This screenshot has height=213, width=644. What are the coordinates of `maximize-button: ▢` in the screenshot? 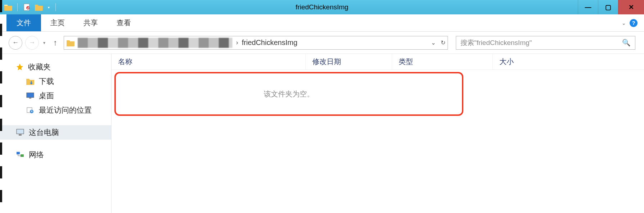 It's located at (608, 7).